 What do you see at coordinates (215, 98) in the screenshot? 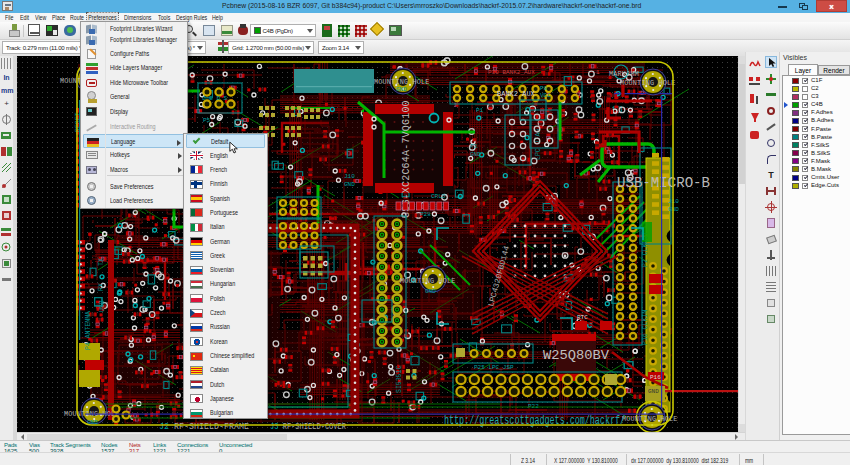
I see `svg-text: L E D S` at bounding box center [215, 98].